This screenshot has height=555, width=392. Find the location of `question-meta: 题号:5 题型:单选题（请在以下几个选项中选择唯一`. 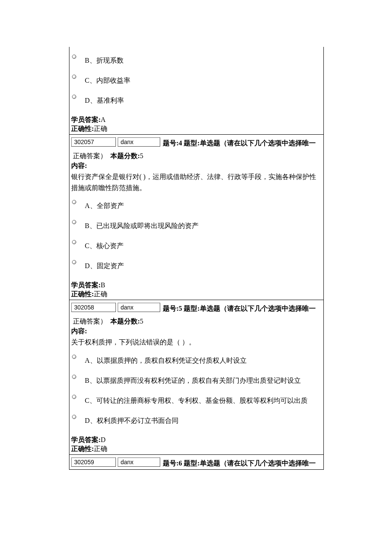

question-meta: 题号:5 题型:单选题（请在以下几个选项中选择唯一 is located at coordinates (239, 307).